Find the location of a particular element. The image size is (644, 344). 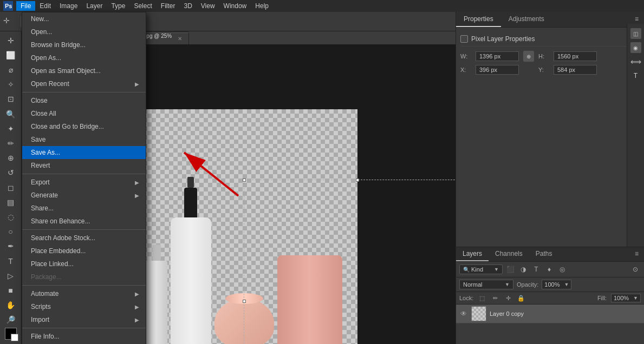

menu-scripts: Scripts ▶ is located at coordinates (84, 307).